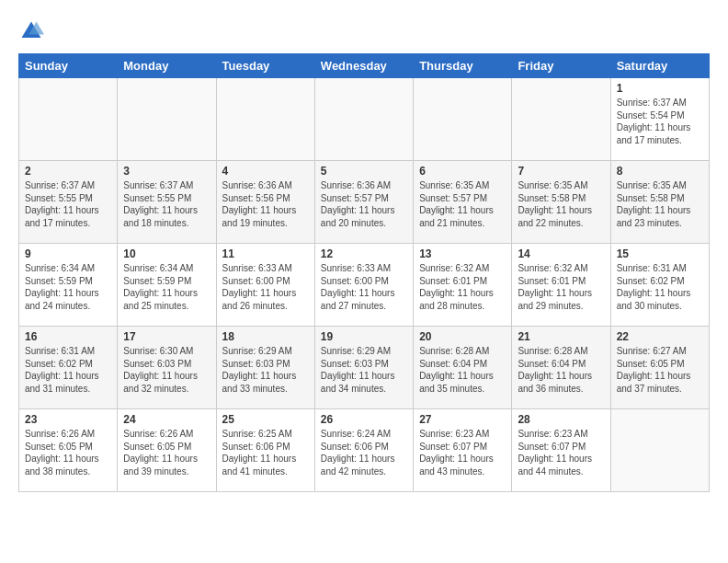 The image size is (728, 563). I want to click on calendar-cell: 18Sunrise: 6:29 AM Sunset: 6:03 PM Dayli…, so click(265, 368).